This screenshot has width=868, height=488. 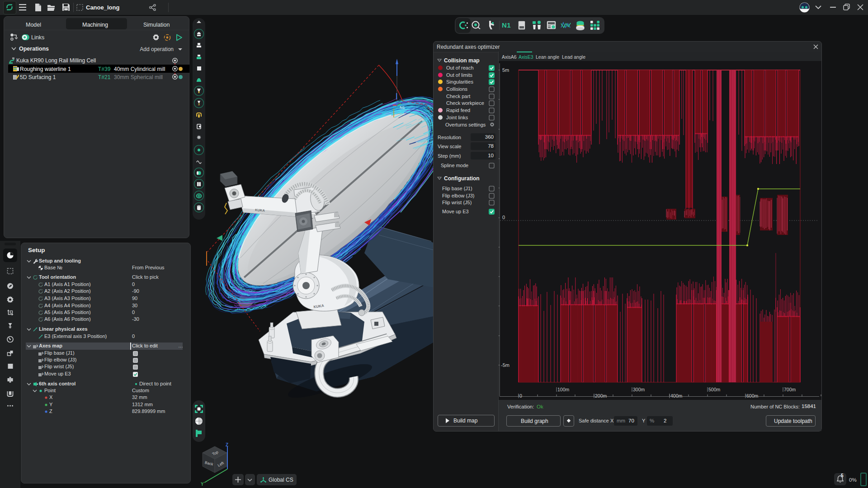 What do you see at coordinates (676, 396) in the screenshot?
I see `svg-text: 400m` at bounding box center [676, 396].